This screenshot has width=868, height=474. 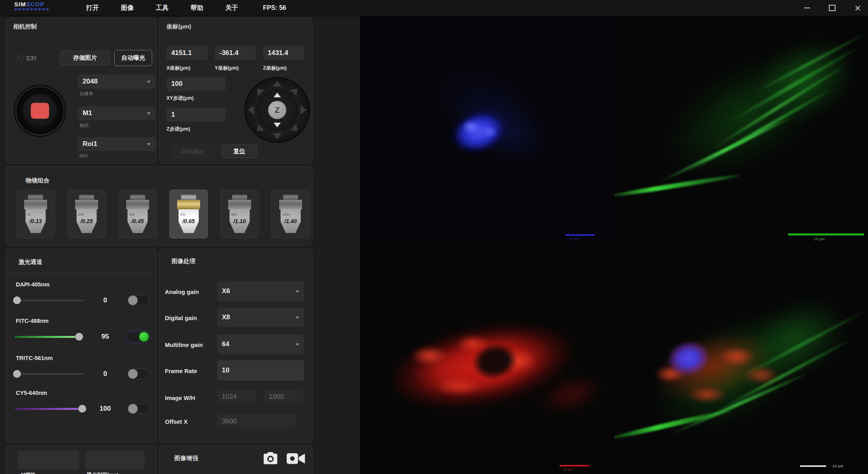 What do you see at coordinates (86, 94) in the screenshot?
I see `resolution-label: 分辨率` at bounding box center [86, 94].